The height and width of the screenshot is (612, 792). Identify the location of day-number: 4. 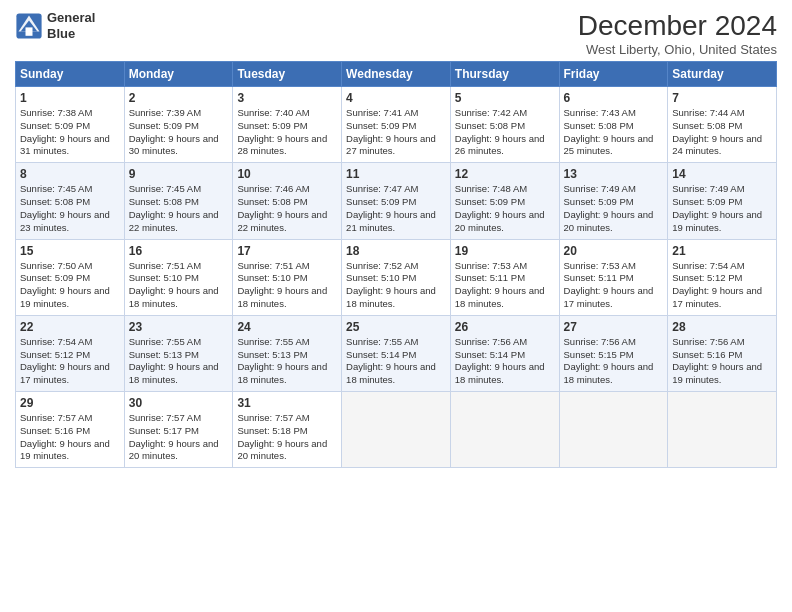
(396, 98).